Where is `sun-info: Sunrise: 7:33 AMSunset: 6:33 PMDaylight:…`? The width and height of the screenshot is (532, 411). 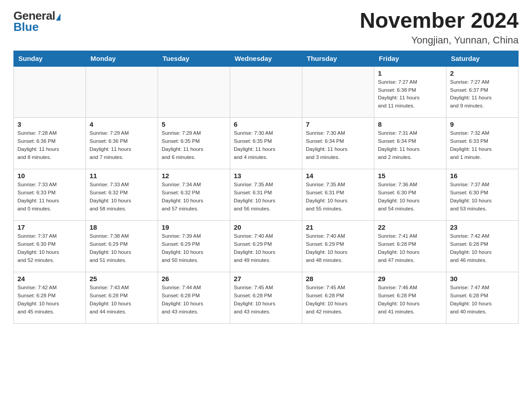
sun-info: Sunrise: 7:33 AMSunset: 6:33 PMDaylight:… is located at coordinates (50, 197).